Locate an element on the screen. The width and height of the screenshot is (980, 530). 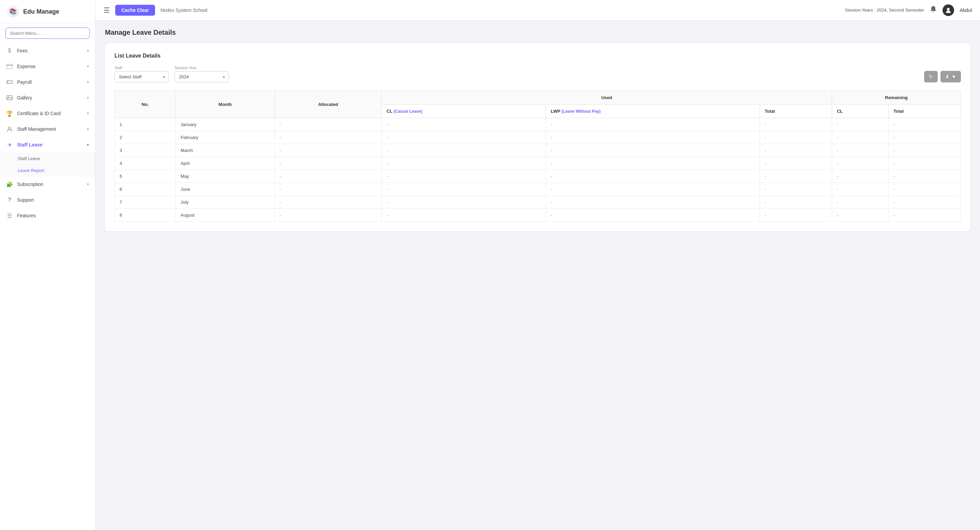
sidebar-item-features-label: Features is located at coordinates (27, 216).